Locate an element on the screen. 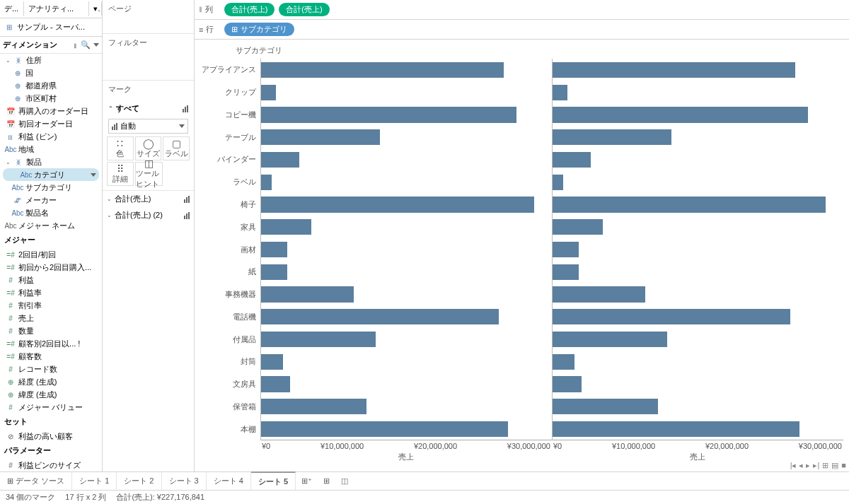 The image size is (849, 504). row-header: 家具 is located at coordinates (231, 227).